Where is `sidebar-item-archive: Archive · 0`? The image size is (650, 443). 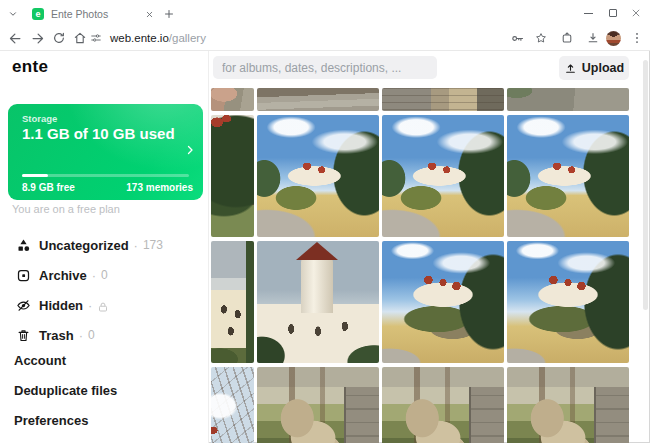 sidebar-item-archive: Archive · 0 is located at coordinates (104, 275).